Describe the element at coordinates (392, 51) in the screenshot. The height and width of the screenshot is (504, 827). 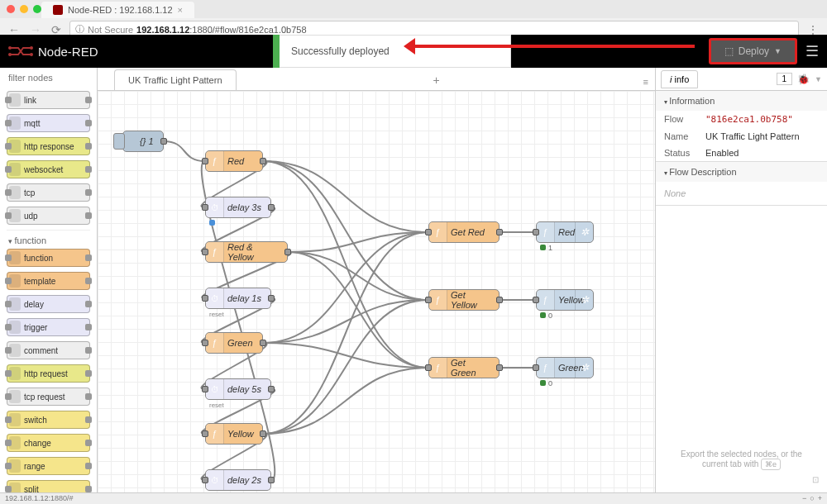
I see `deploy-toast: Successfully deployed` at that location.